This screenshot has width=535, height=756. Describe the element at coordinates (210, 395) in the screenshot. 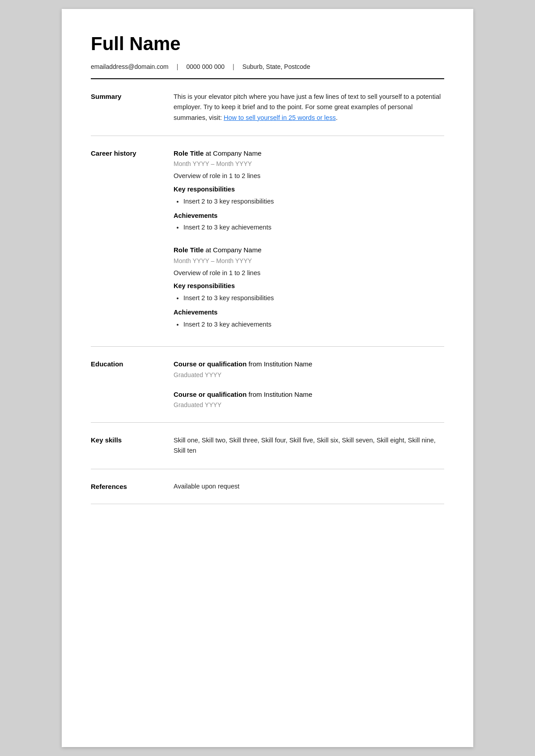

I see `edu-2-course-bold: Course or qualification` at that location.